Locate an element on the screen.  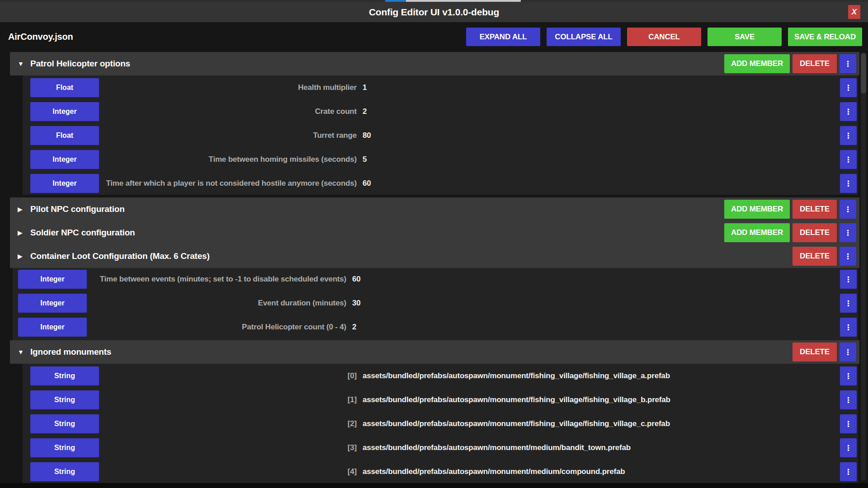
toolbar-button-collapse-all: COLLAPSE ALL is located at coordinates (584, 37).